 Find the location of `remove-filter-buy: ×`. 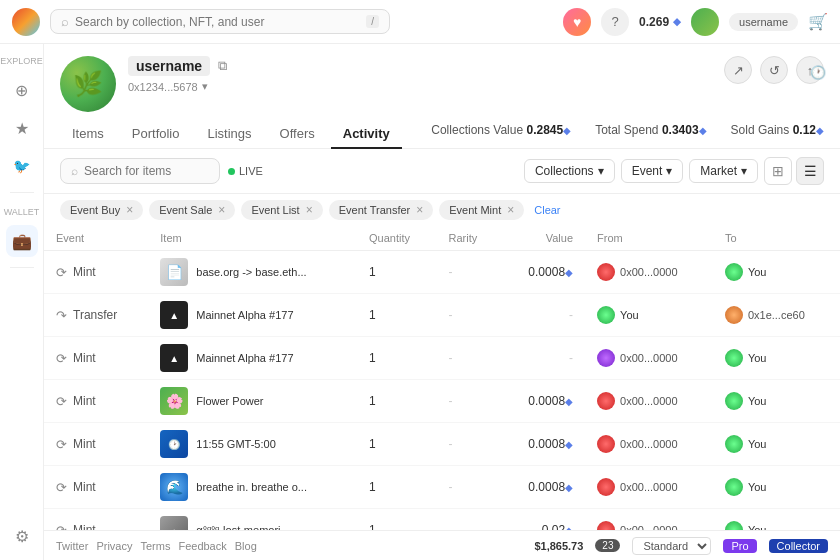

remove-filter-buy: × is located at coordinates (130, 210).